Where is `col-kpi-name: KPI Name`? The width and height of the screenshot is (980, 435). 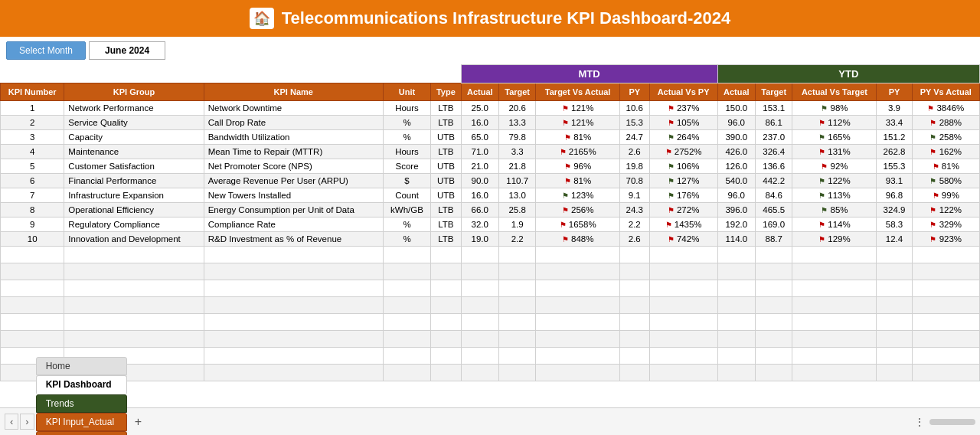
col-kpi-name: KPI Name is located at coordinates (293, 92).